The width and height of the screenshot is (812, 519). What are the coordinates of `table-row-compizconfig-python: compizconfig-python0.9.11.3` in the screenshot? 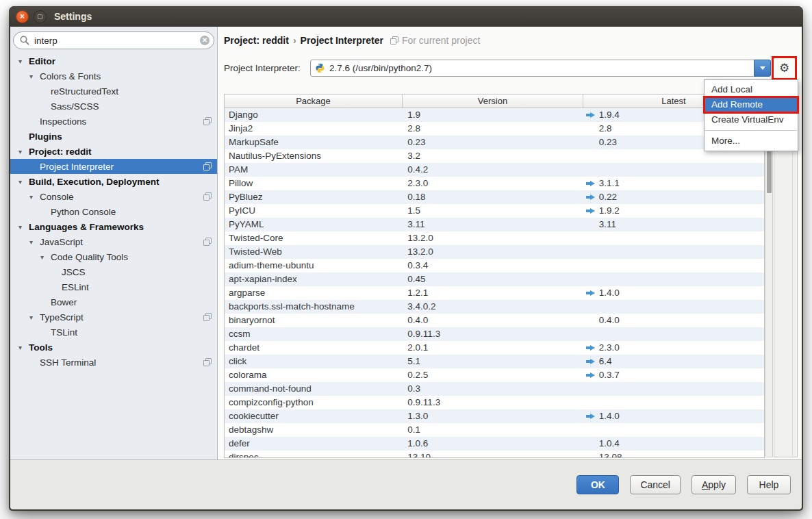 It's located at (494, 403).